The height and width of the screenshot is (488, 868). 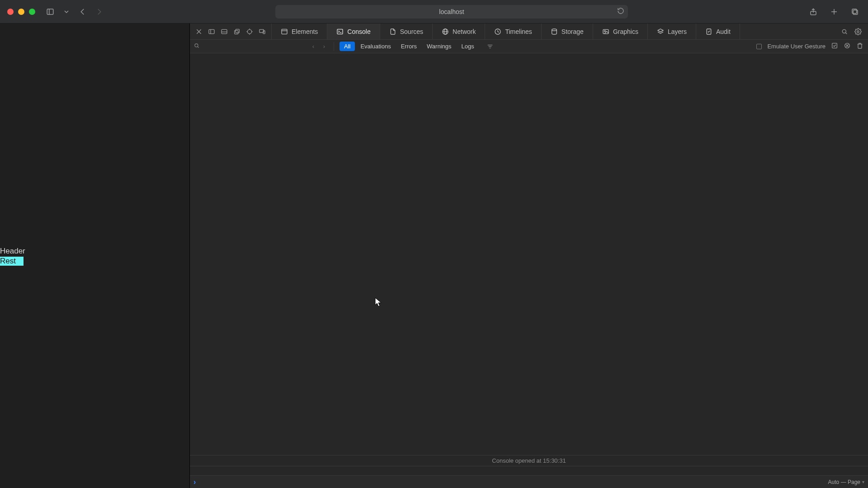 I want to click on responsive-mode-icon, so click(x=262, y=32).